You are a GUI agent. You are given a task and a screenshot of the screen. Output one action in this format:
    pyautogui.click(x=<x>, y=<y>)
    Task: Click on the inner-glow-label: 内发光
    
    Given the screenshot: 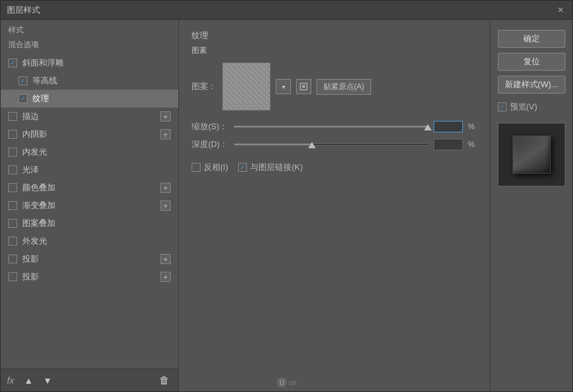 What is the action you would take?
    pyautogui.click(x=34, y=152)
    